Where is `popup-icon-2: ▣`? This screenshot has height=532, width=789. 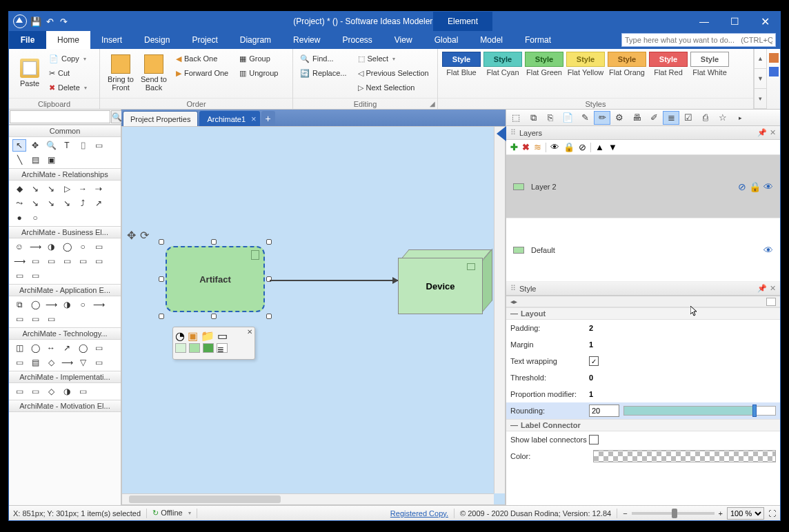 popup-icon-2: ▣ is located at coordinates (193, 336).